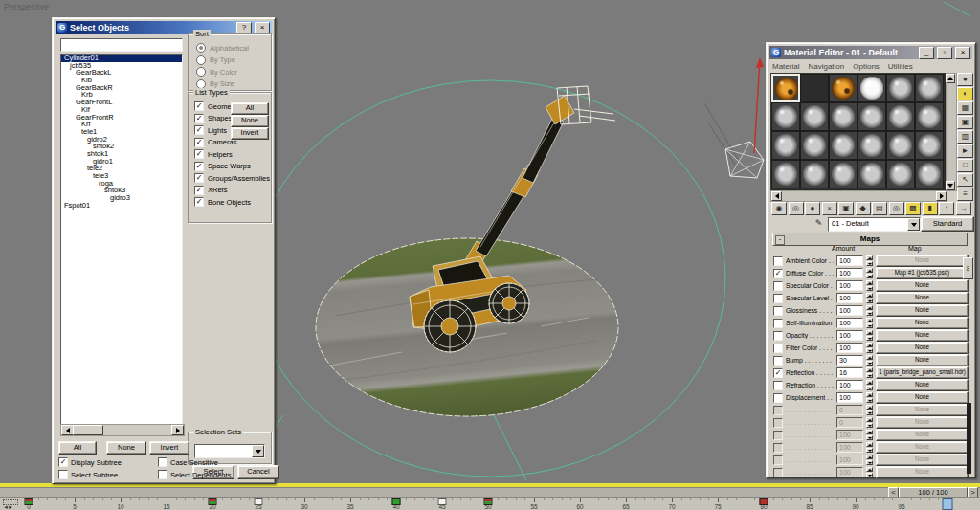 Image resolution: width=980 pixels, height=510 pixels. I want to click on object-name-input, so click(122, 45).